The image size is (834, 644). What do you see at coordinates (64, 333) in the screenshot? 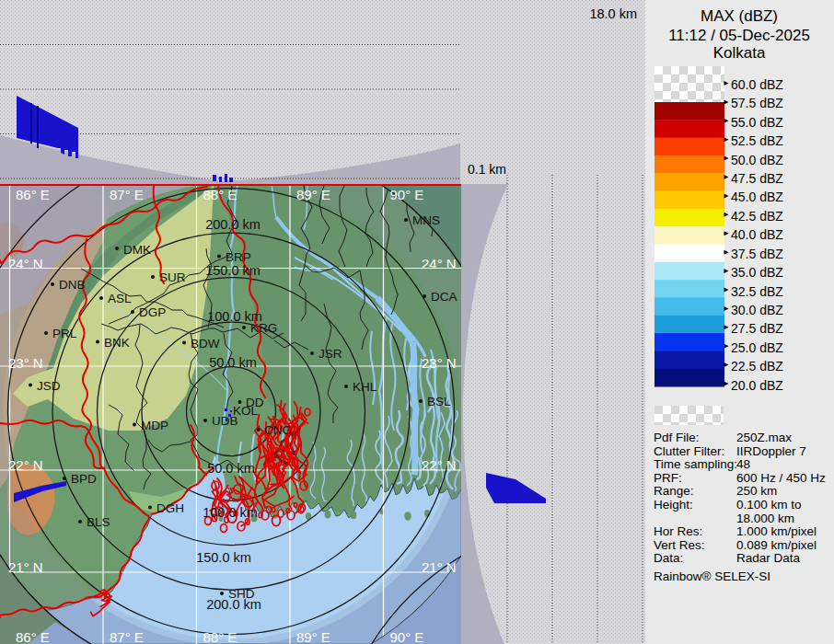
I see `svg-text: PRL` at bounding box center [64, 333].